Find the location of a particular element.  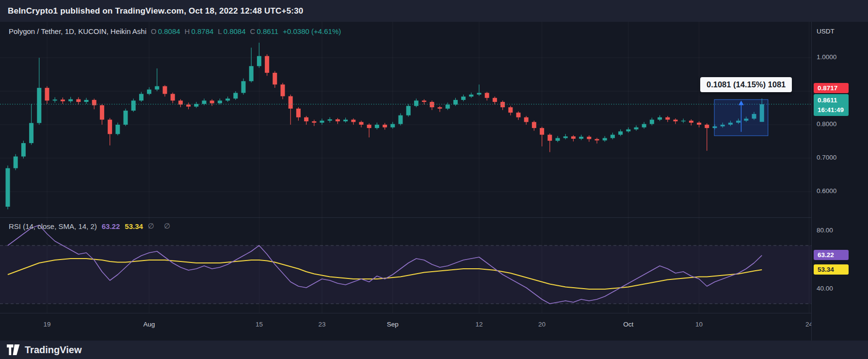

rsi-title: RSI (14, close, SMA, 14, 2) is located at coordinates (53, 226).